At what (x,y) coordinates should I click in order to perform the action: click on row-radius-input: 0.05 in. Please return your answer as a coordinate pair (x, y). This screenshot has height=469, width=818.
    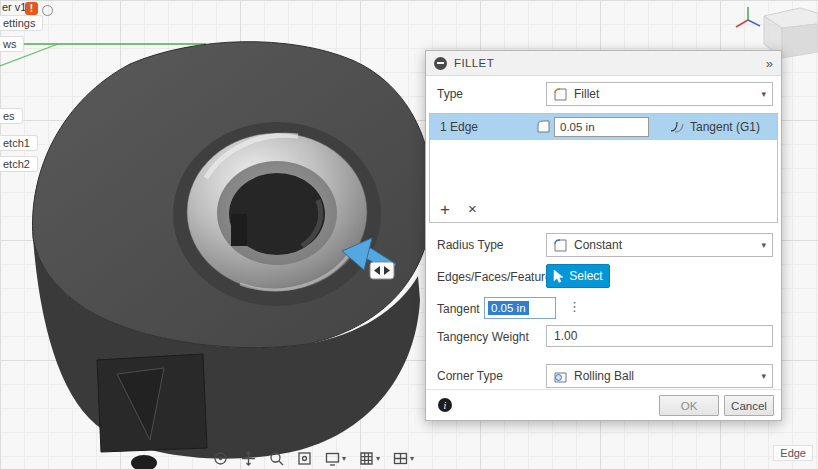
    Looking at the image, I should click on (602, 127).